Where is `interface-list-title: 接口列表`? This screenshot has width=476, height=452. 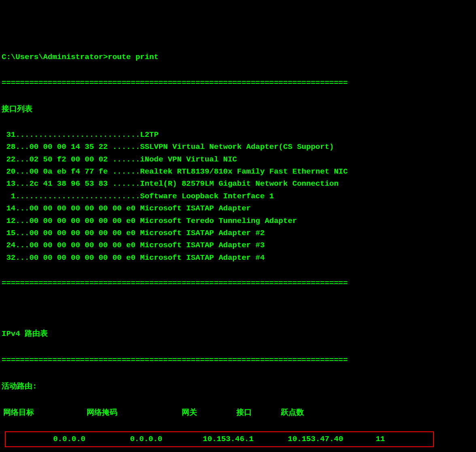
interface-list-title: 接口列表 is located at coordinates (238, 109).